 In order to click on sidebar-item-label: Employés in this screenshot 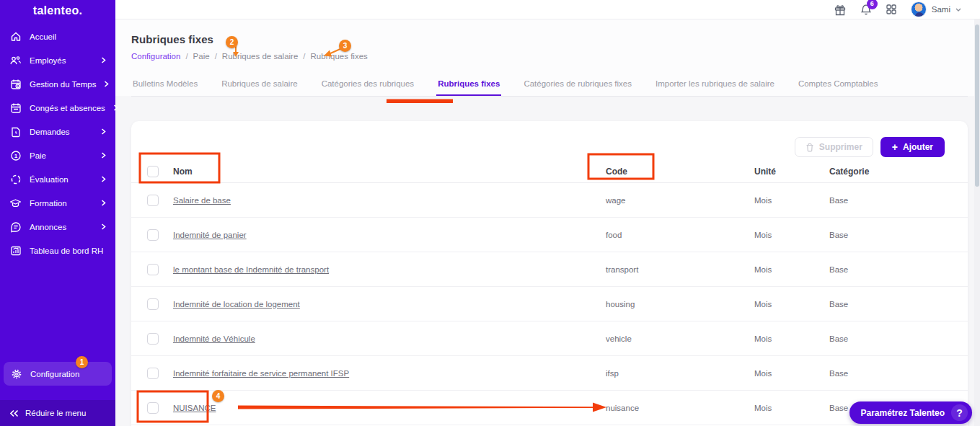, I will do `click(48, 61)`.